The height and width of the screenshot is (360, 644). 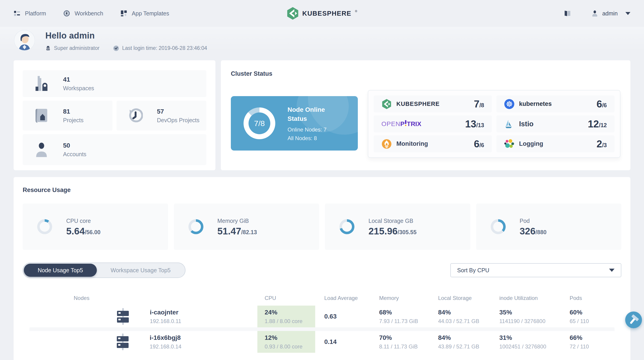 I want to click on gauge-icon, so click(x=66, y=14).